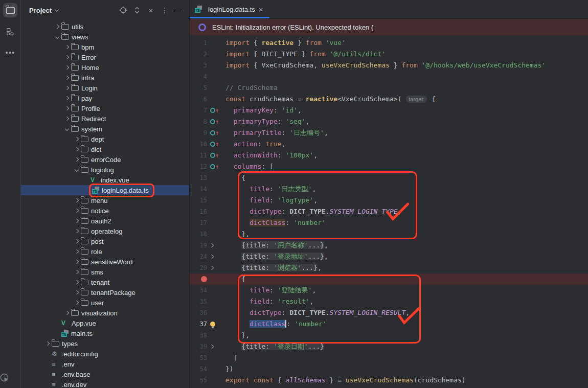  I want to click on line-number: 16, so click(198, 212).